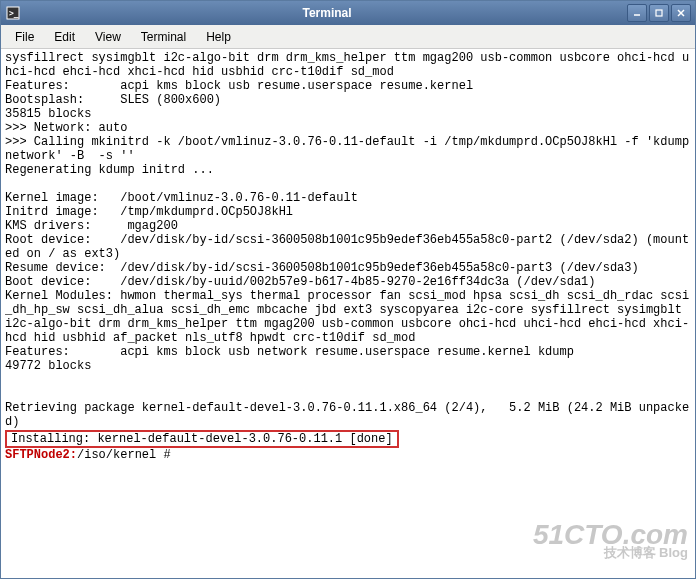 This screenshot has height=579, width=696. I want to click on output-line: Features: acpi kms block usb network res…, so click(290, 352).